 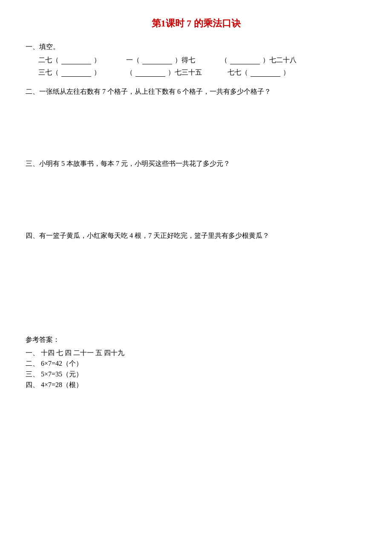 What do you see at coordinates (196, 126) in the screenshot?
I see `section-2-answer-space` at bounding box center [196, 126].